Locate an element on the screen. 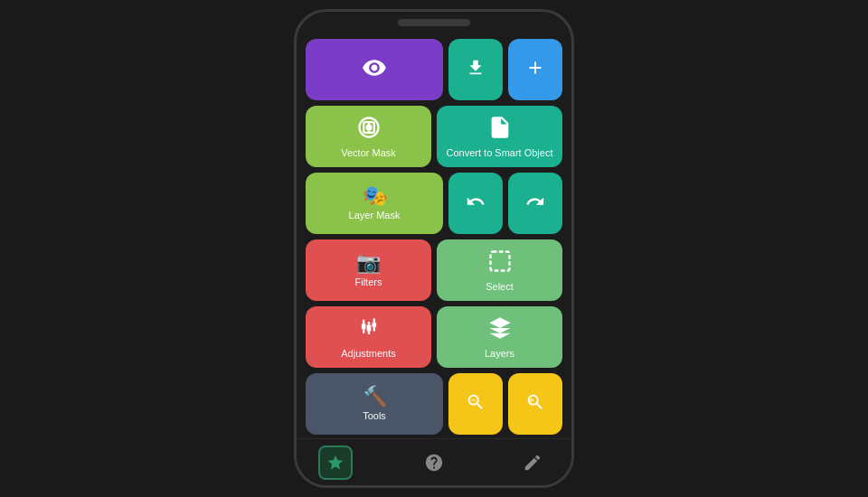  tile-layer-mask: 🎭 Layer Mask is located at coordinates (374, 203).